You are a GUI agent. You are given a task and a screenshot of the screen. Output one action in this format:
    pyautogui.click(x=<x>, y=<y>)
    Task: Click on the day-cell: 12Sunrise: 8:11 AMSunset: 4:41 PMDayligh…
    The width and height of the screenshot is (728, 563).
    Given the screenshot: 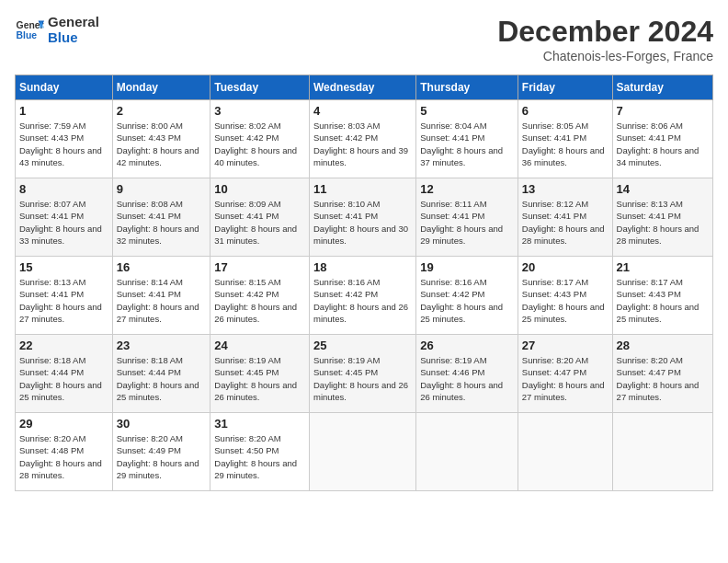 What is the action you would take?
    pyautogui.click(x=467, y=217)
    